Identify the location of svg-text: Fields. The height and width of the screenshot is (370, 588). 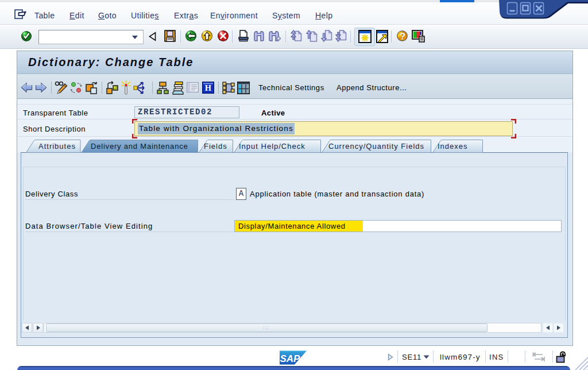
(216, 146).